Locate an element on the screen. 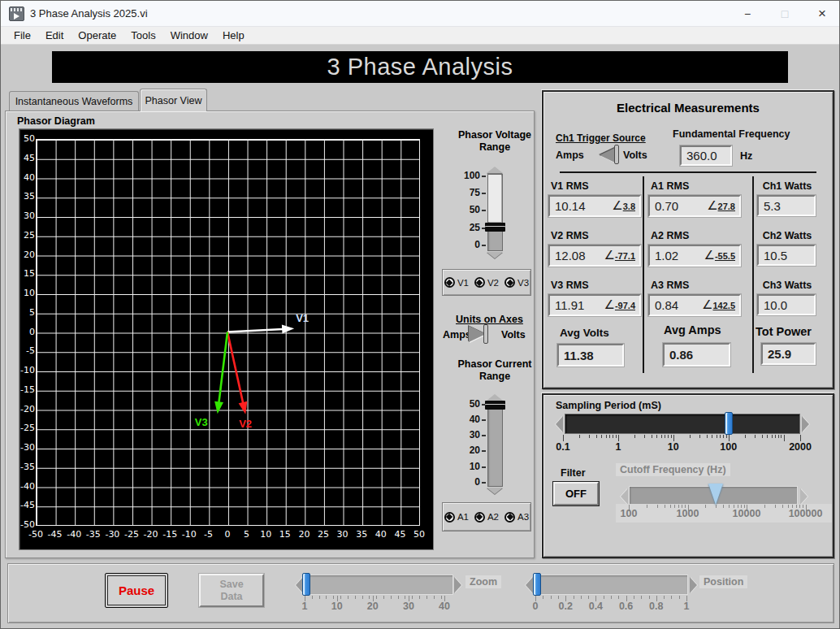  voltage-range-down-arrow is located at coordinates (495, 255).